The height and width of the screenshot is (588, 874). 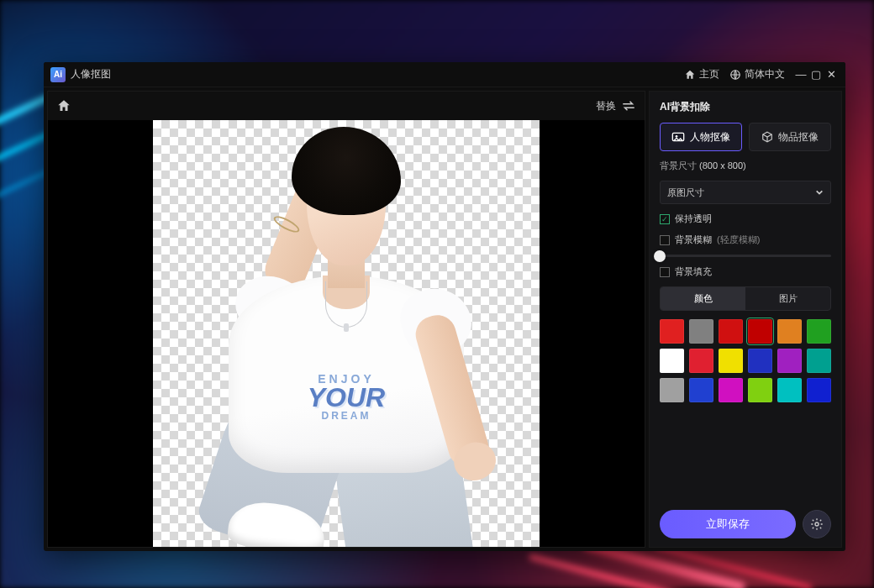 What do you see at coordinates (816, 74) in the screenshot?
I see `maximize-button: ▢` at bounding box center [816, 74].